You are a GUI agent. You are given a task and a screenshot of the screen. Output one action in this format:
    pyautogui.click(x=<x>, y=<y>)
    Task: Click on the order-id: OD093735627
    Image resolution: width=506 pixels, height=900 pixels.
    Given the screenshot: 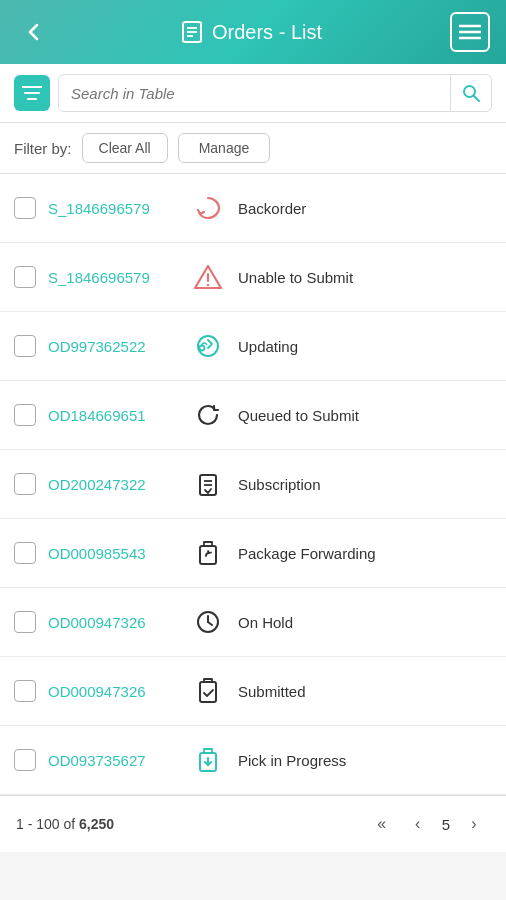 What is the action you would take?
    pyautogui.click(x=113, y=760)
    